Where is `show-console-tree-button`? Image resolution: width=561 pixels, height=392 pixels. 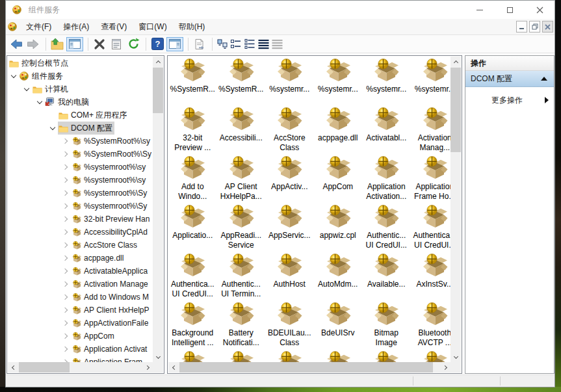
show-console-tree-button is located at coordinates (75, 44).